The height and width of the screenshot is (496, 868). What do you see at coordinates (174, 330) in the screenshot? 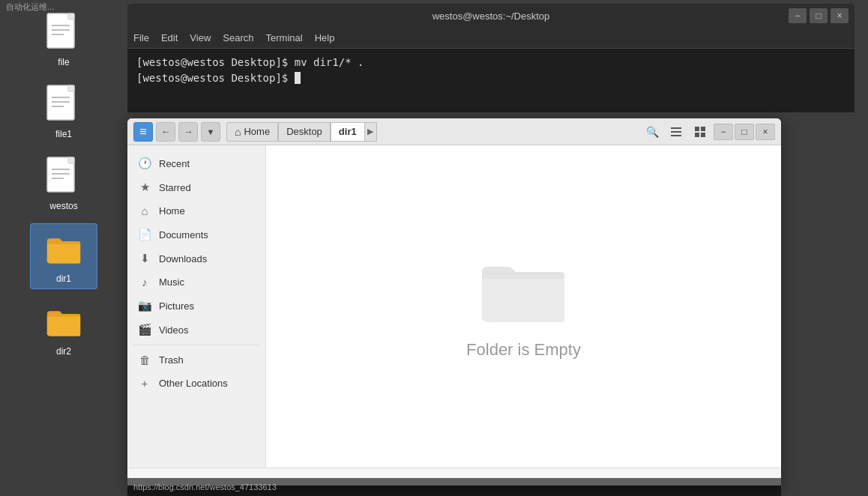
I see `sidebar-item-videos-label: Videos` at bounding box center [174, 330].